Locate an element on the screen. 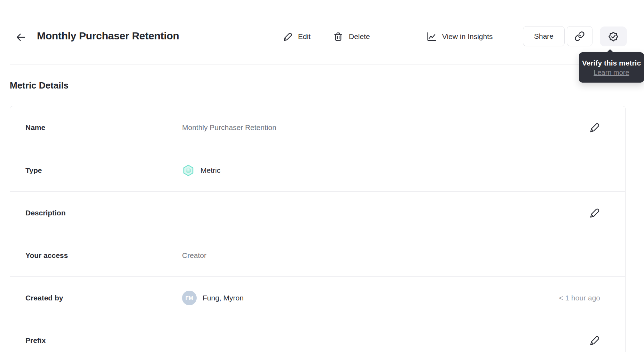 This screenshot has width=644, height=352. delete-label: Delete is located at coordinates (359, 37).